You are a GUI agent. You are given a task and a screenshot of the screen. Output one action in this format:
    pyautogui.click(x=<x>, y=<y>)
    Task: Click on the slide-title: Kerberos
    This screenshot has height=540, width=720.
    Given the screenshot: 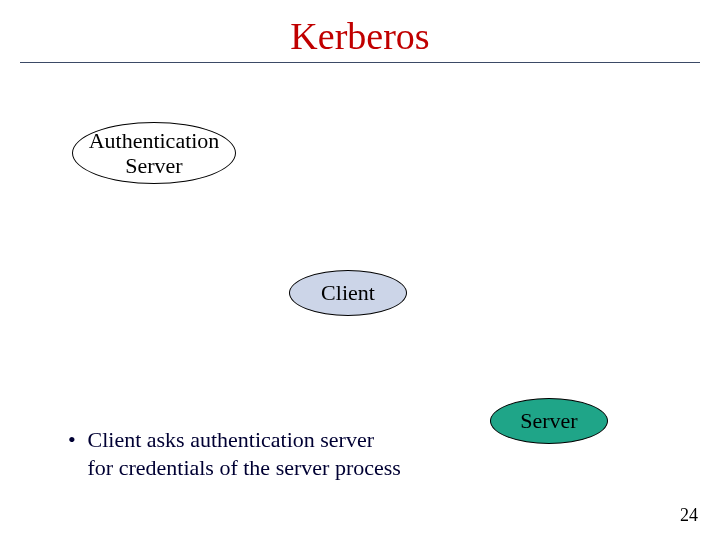 What is the action you would take?
    pyautogui.click(x=360, y=36)
    